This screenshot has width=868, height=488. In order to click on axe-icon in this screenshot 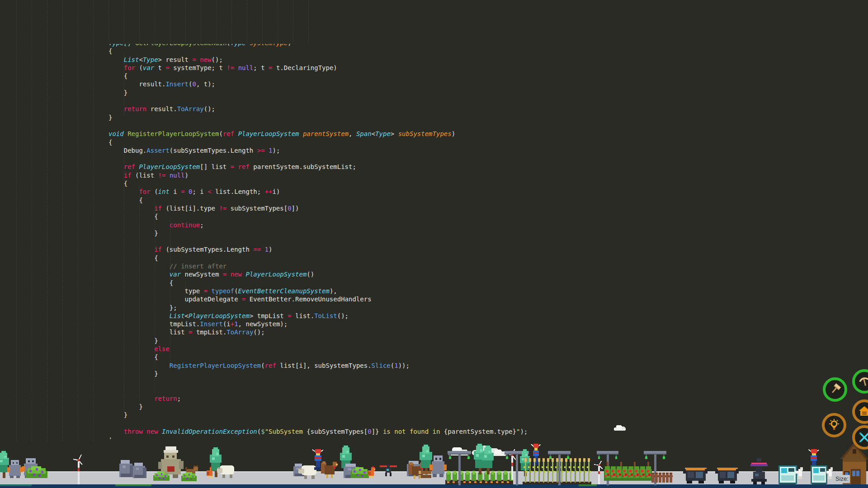, I will do `click(835, 389)`.